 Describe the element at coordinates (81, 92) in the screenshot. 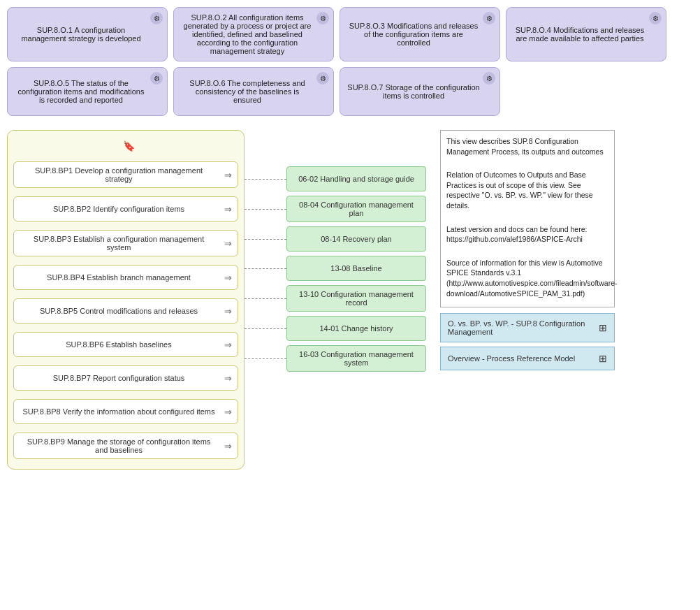

I see `outcome-text-out5: SUP.8.O.5 The status of the configuratio…` at that location.